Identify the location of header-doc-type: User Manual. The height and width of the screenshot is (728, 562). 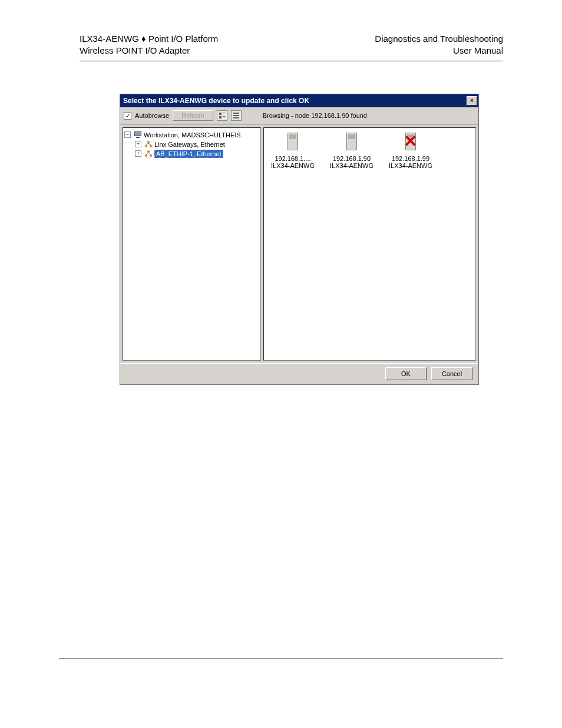
(439, 51).